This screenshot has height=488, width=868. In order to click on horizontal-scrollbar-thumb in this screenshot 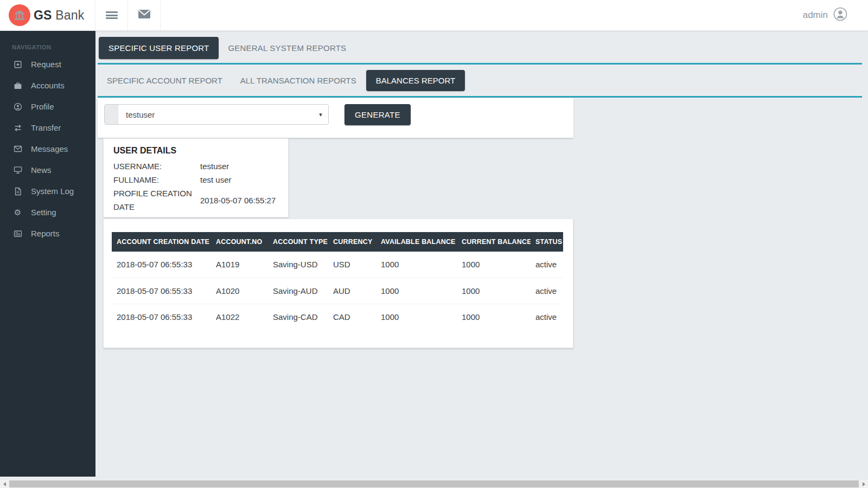, I will do `click(434, 484)`.